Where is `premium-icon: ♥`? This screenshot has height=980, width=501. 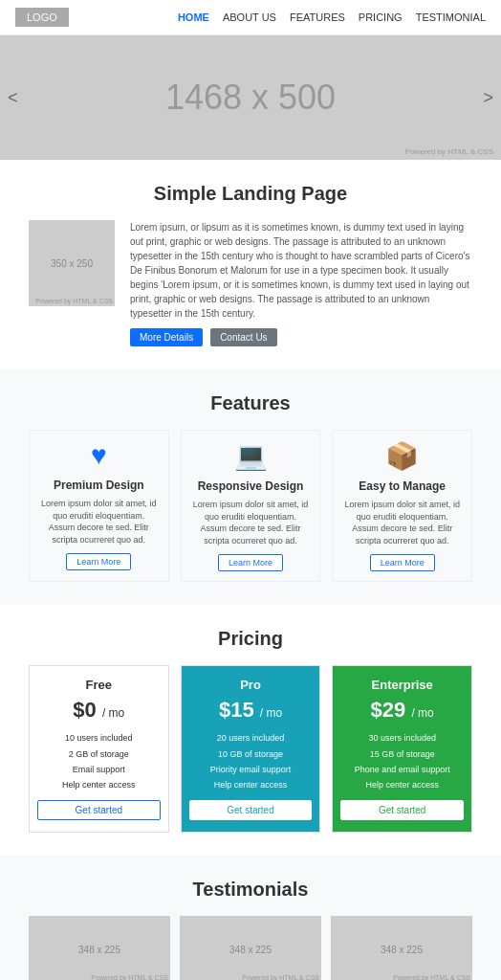
premium-icon: ♥ is located at coordinates (99, 456).